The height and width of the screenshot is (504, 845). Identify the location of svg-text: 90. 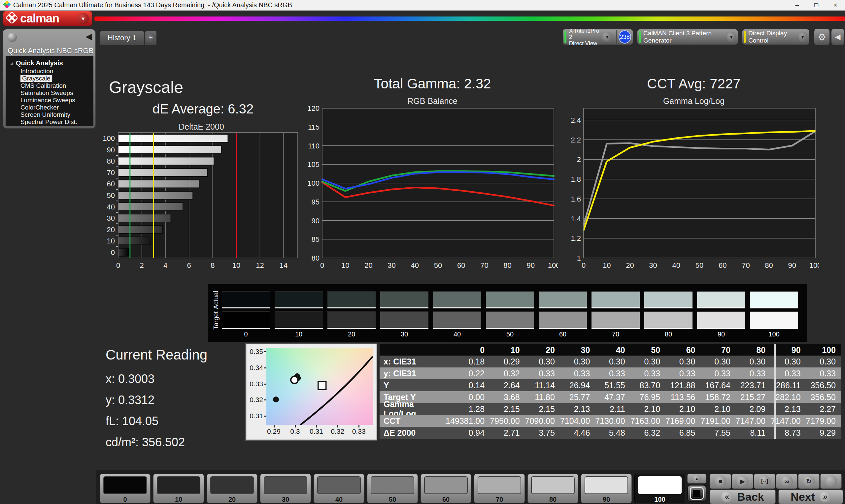
(111, 150).